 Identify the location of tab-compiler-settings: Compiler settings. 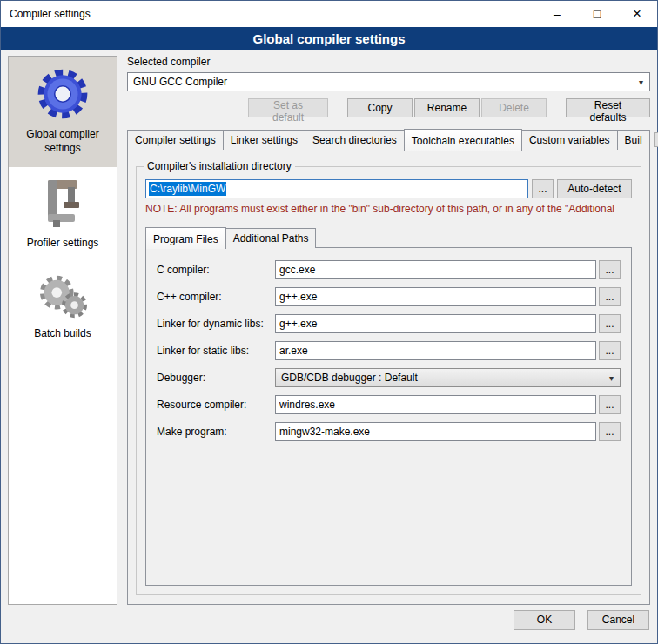
(176, 139).